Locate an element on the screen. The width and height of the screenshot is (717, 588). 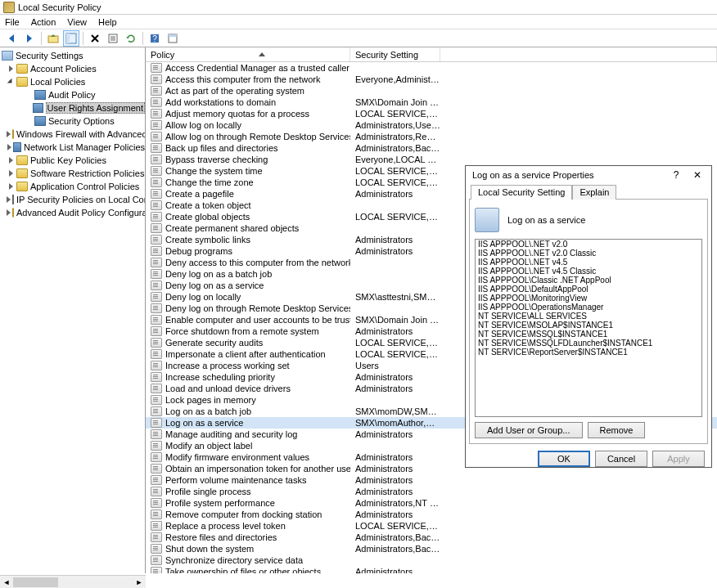
policy-name: Increase a process working set is located at coordinates (228, 366).